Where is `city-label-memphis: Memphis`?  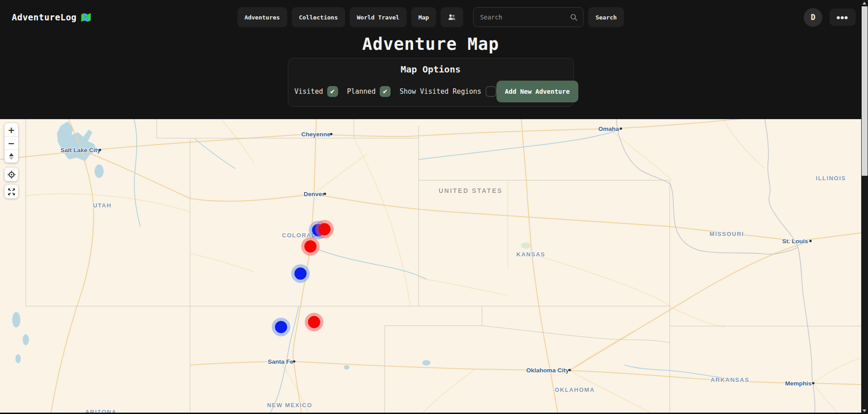 city-label-memphis: Memphis is located at coordinates (798, 383).